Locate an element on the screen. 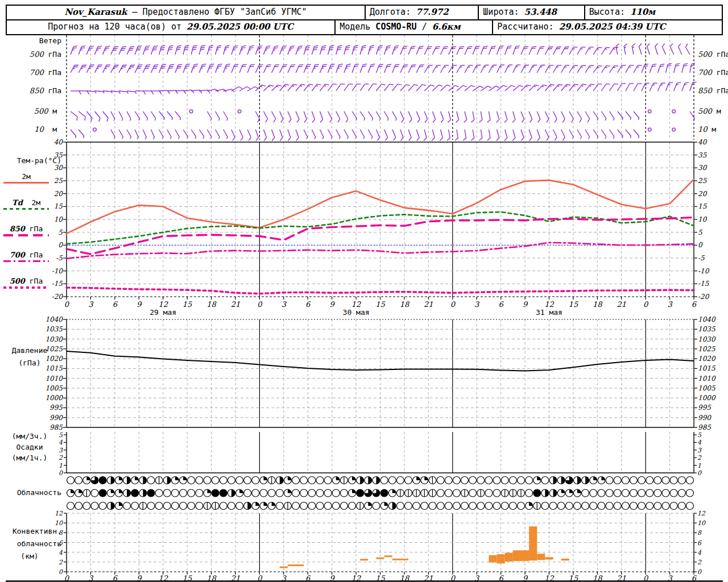 The image size is (728, 582). wind-row-10м is located at coordinates (373, 134).